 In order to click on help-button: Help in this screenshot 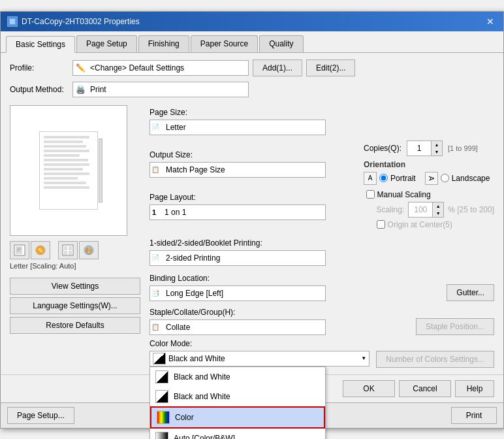, I will do `click(475, 389)`.